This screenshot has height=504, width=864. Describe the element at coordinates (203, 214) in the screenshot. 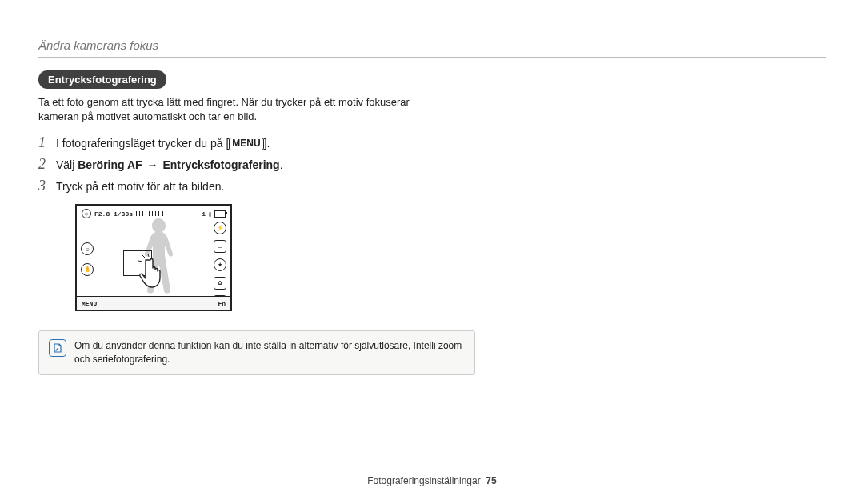

I see `shot-count: 1` at that location.